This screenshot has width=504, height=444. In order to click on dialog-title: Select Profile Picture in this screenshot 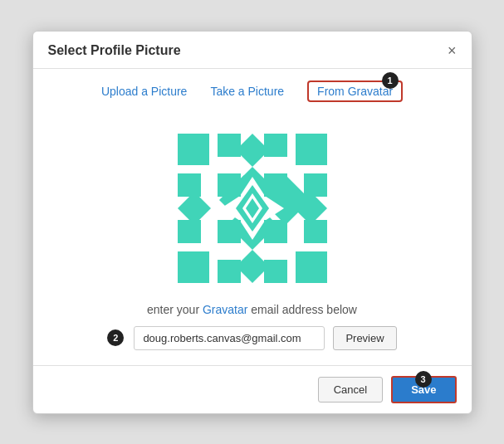, I will do `click(115, 51)`.